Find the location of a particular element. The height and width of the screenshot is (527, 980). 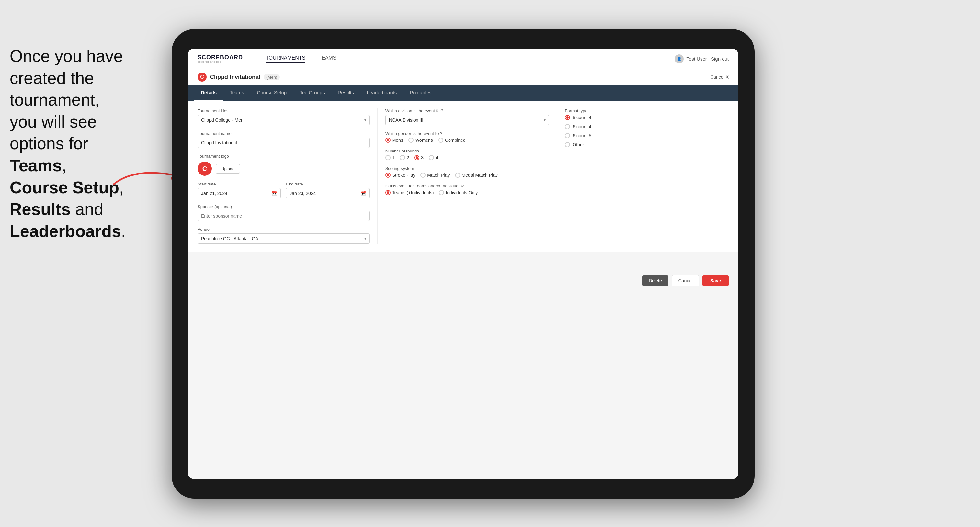

format-5count4-option: 5 count 4 is located at coordinates (647, 117).